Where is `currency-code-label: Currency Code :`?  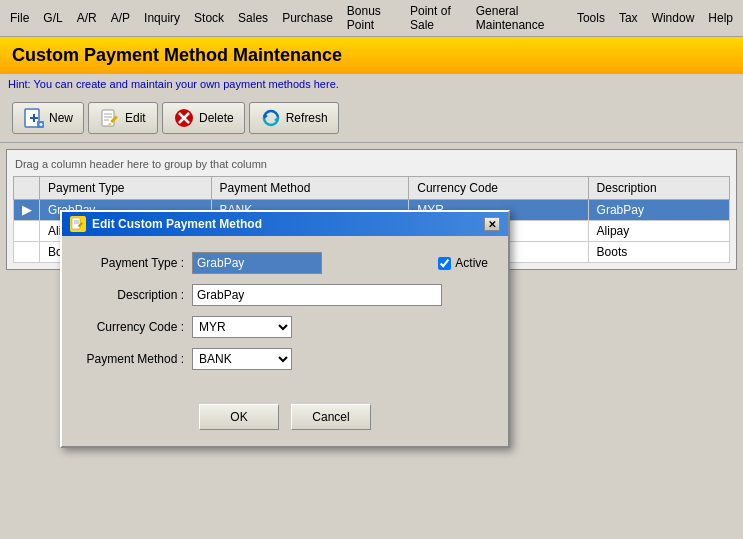
currency-code-label: Currency Code : is located at coordinates (137, 327).